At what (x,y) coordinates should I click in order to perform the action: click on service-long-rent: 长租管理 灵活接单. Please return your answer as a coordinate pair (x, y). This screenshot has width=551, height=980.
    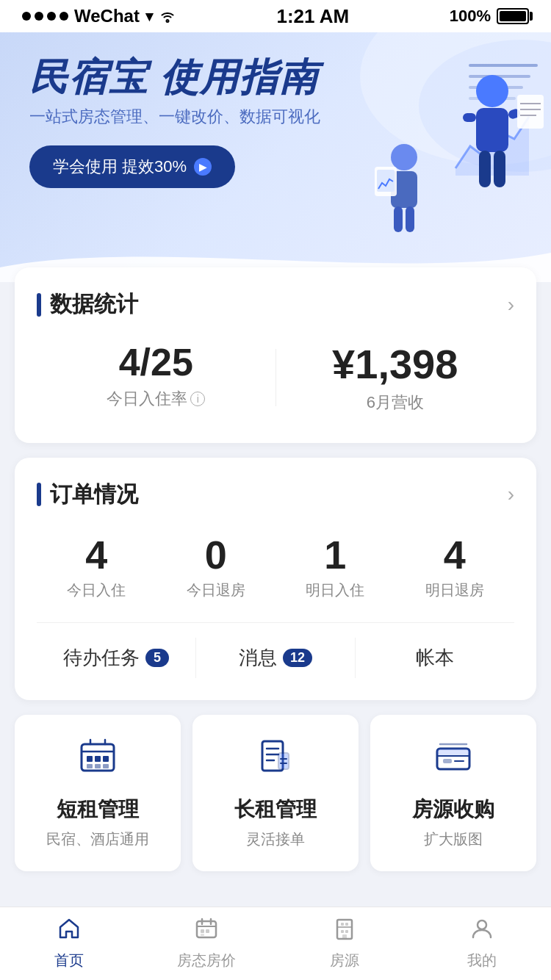
    Looking at the image, I should click on (276, 793).